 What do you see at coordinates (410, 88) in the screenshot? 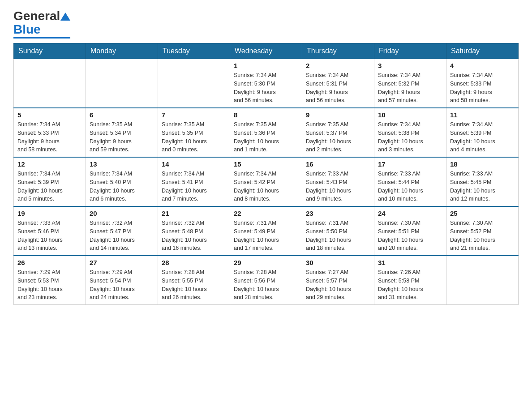
I see `day-info: Sunrise: 7:34 AMSunset: 5:32 PMDaylight:…` at bounding box center [410, 88].